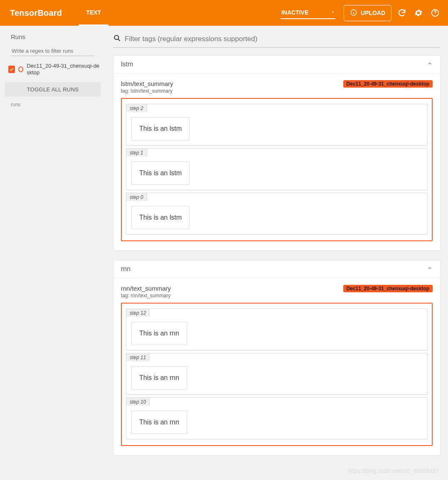  Describe the element at coordinates (277, 291) in the screenshot. I see `summary-header: rnn/text_summary tag: rnn/text_summary D…` at that location.